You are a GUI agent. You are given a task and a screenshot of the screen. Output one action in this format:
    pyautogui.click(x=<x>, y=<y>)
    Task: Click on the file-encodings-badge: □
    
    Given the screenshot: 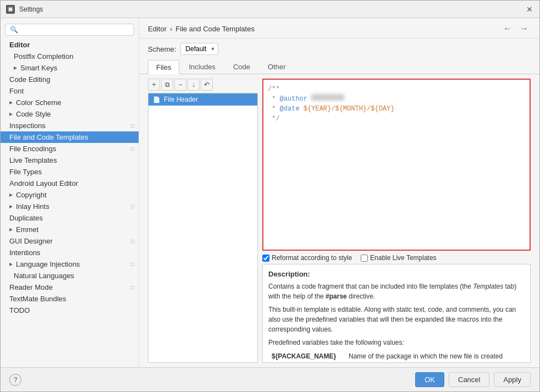 What is the action you would take?
    pyautogui.click(x=133, y=148)
    